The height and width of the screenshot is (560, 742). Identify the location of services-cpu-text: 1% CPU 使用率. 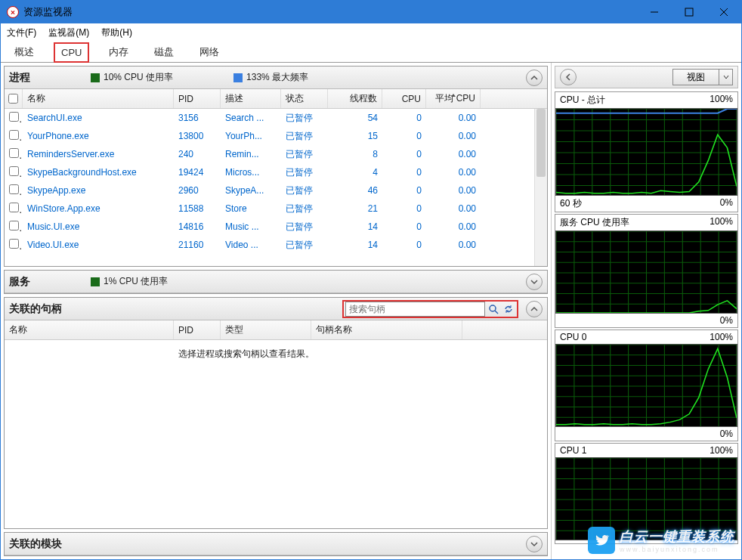
(136, 281).